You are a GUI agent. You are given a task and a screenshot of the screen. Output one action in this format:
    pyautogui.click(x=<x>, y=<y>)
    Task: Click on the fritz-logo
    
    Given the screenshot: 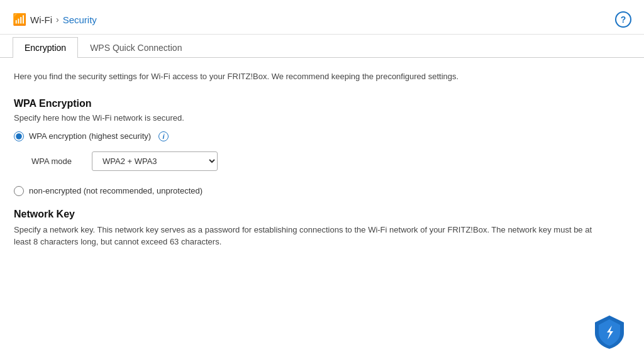 What is the action you would take?
    pyautogui.click(x=609, y=332)
    